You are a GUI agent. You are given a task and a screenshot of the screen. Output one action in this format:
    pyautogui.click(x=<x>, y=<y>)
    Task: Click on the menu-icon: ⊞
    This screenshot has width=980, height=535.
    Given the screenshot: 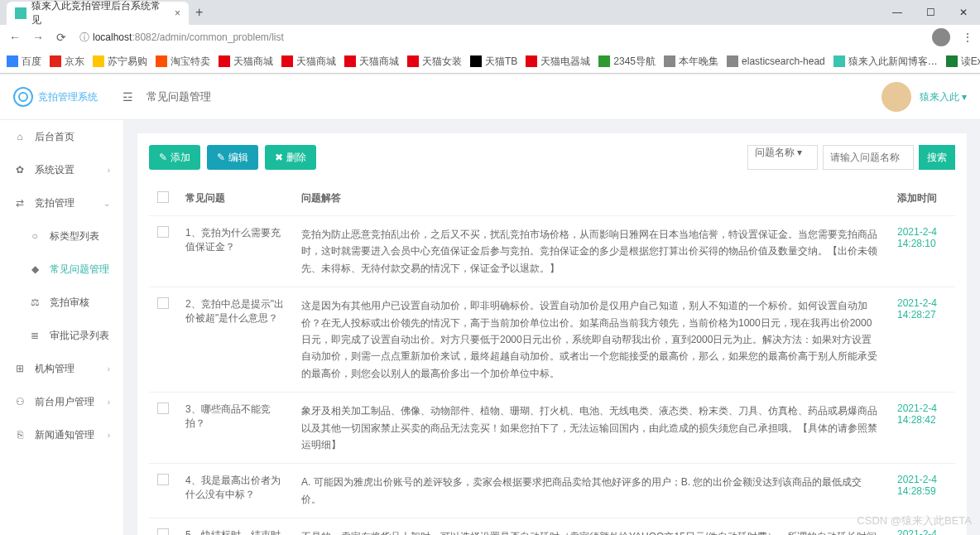 What is the action you would take?
    pyautogui.click(x=20, y=369)
    